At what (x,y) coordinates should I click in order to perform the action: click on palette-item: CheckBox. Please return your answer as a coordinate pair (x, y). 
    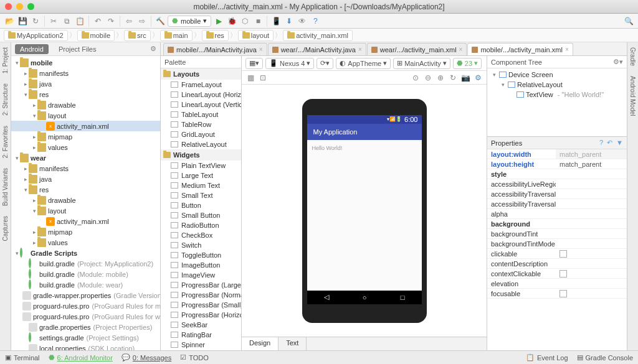
    Looking at the image, I should click on (201, 235).